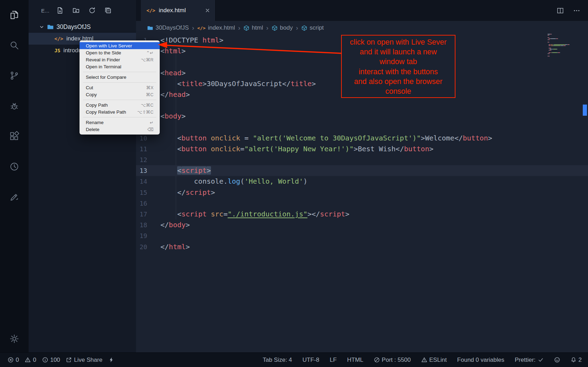 This screenshot has width=588, height=367. What do you see at coordinates (108, 10) in the screenshot?
I see `collapse-all-button` at bounding box center [108, 10].